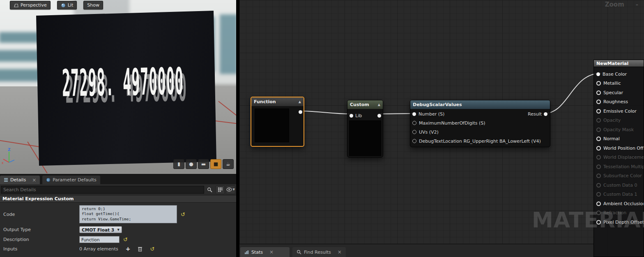  I want to click on pin-row-ambient-occlusion: Ambient Occlusion, so click(619, 204).